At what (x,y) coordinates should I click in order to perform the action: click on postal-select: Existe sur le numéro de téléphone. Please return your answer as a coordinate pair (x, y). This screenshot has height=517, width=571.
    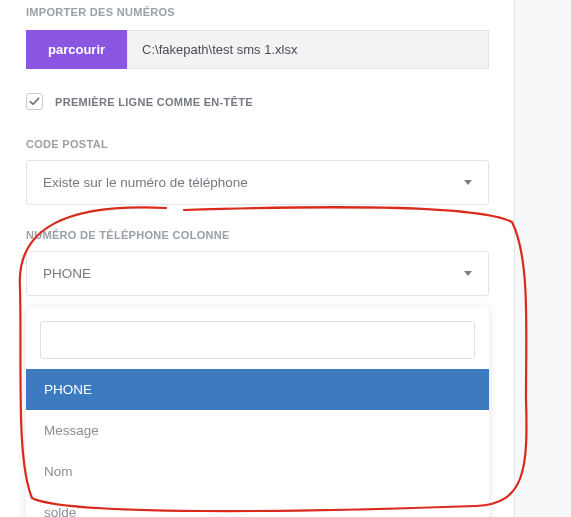
    Looking at the image, I should click on (258, 182).